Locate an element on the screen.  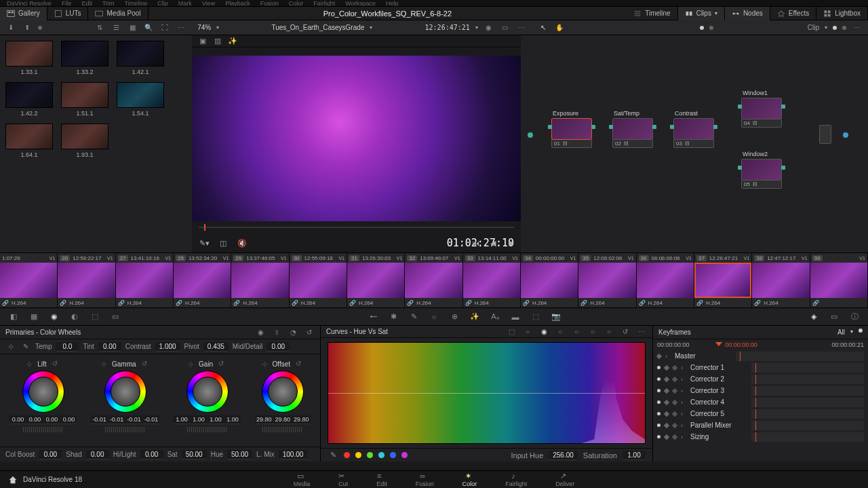
color-wheel-lift is located at coordinates (43, 392).